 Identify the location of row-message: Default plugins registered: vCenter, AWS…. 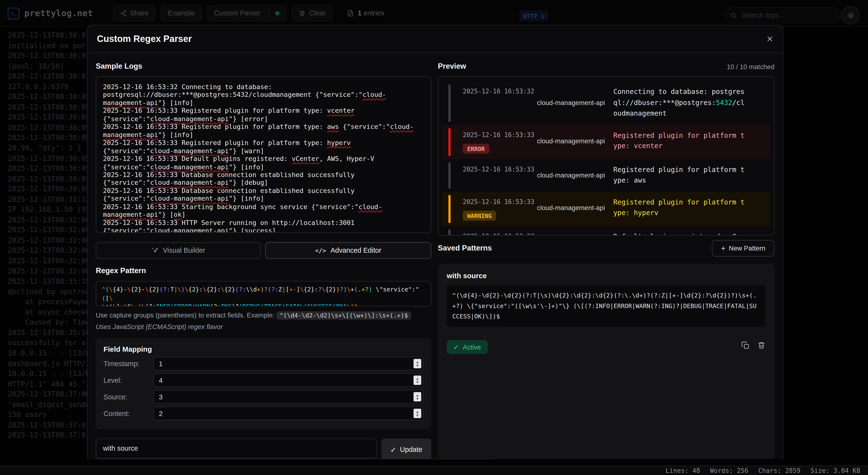
(679, 234).